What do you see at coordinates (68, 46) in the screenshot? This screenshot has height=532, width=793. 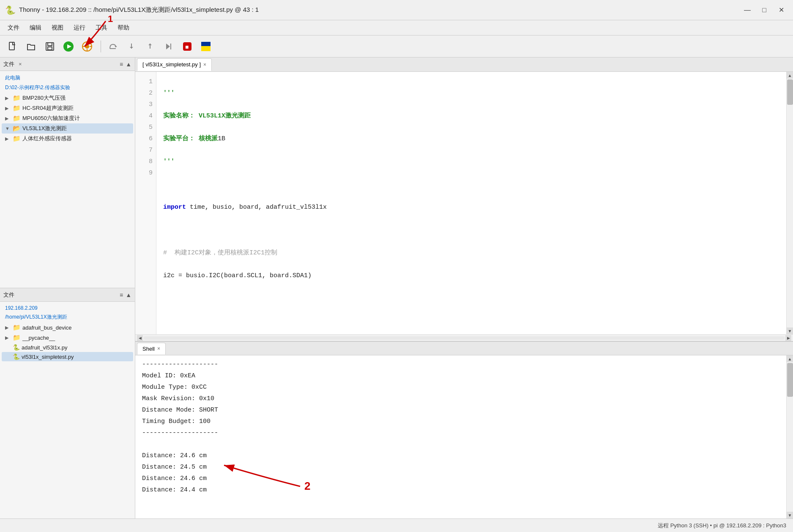 I see `run-button` at bounding box center [68, 46].